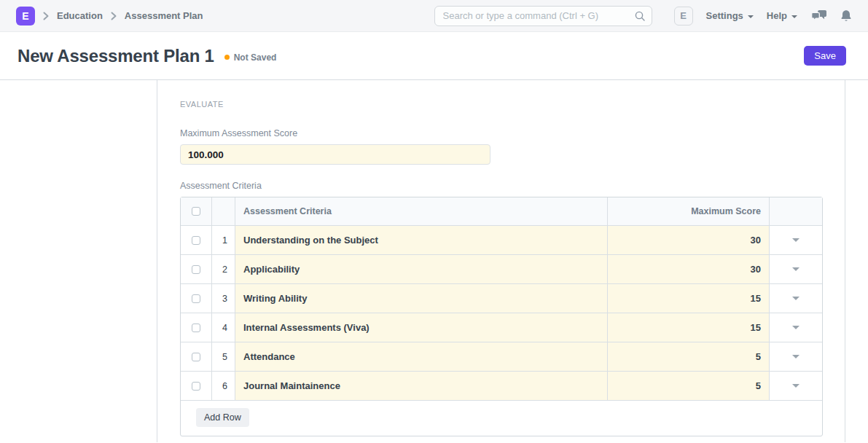  What do you see at coordinates (501, 298) in the screenshot?
I see `table-row: 3 Writing Ability 15` at bounding box center [501, 298].